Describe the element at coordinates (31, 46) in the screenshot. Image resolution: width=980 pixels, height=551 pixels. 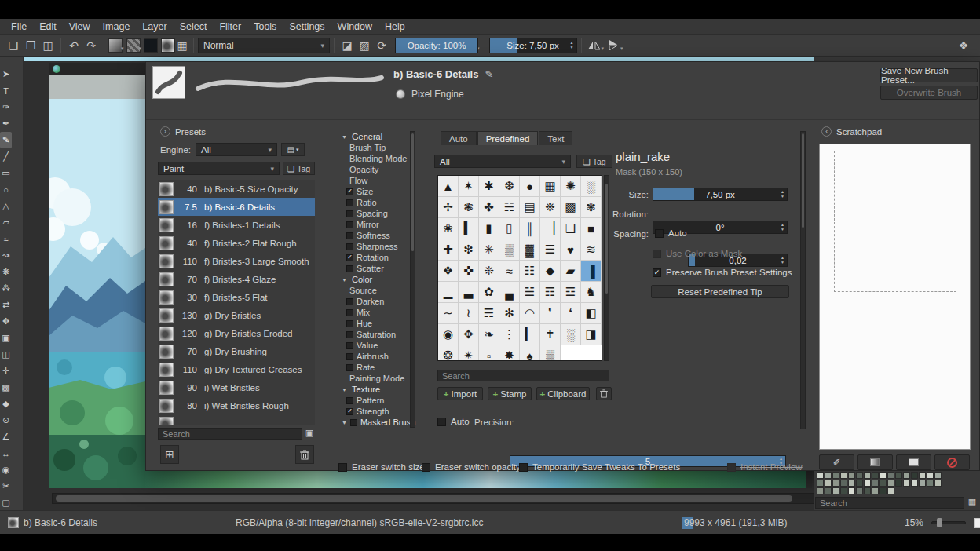
I see `open-document-icon: ❒` at that location.